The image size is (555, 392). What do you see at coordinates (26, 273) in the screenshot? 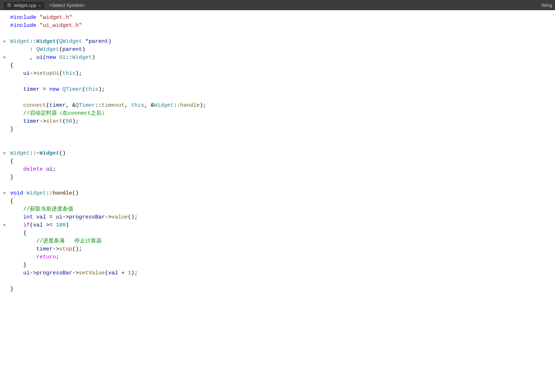
I see `code-token: ui` at bounding box center [26, 273].